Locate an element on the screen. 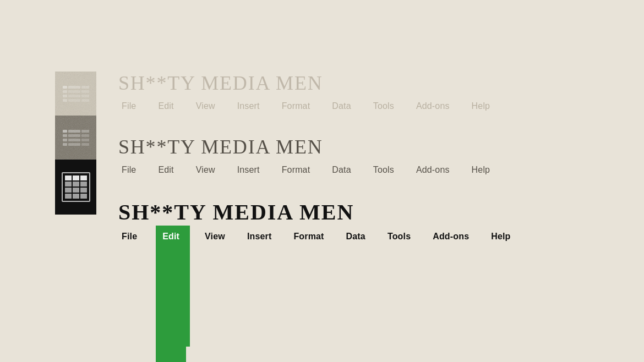 The width and height of the screenshot is (644, 362). menu-view-mid: View is located at coordinates (206, 170).